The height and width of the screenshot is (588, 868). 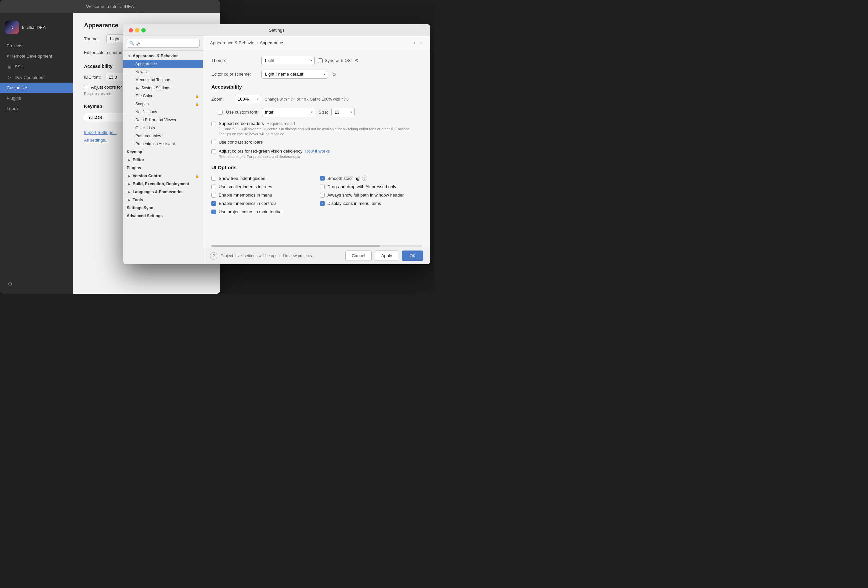 I want to click on mnemonics-controls-checkbox: ✓, so click(x=214, y=203).